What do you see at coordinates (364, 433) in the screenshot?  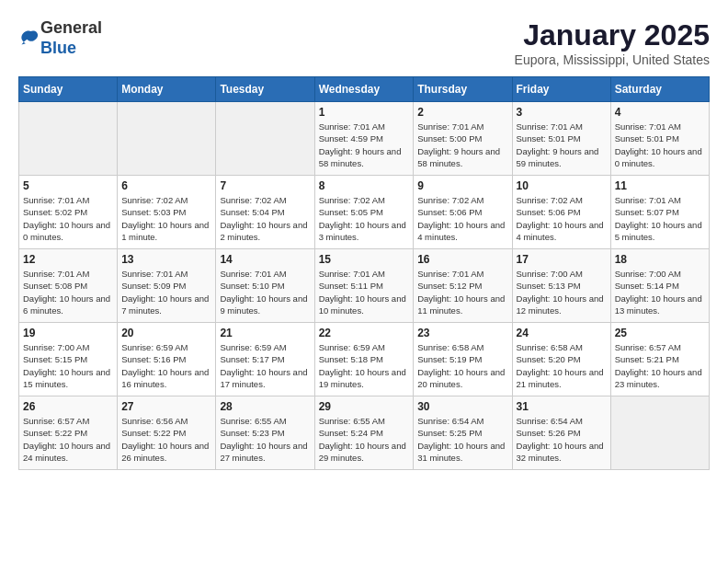 I see `calendar-cell: 29Sunrise: 6:55 AMSunset: 5:24 PMDayligh…` at bounding box center [364, 433].